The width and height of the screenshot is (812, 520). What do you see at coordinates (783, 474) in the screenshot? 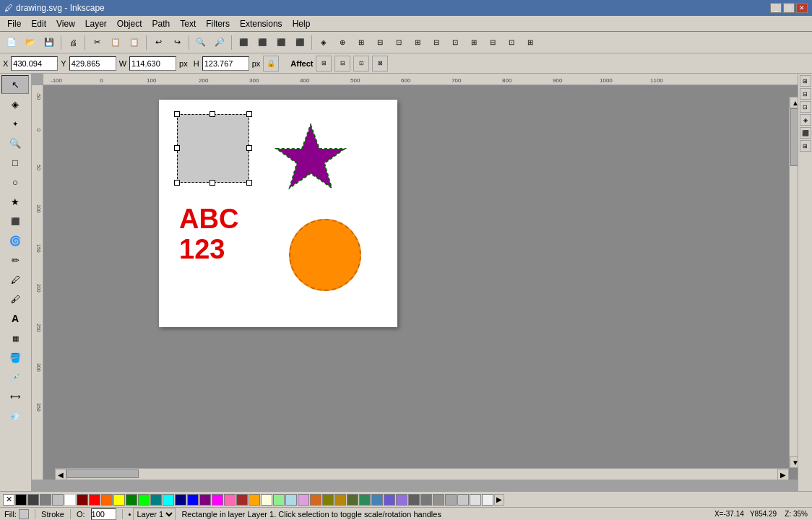
I see `scroll-right-button: ▶` at bounding box center [783, 474].